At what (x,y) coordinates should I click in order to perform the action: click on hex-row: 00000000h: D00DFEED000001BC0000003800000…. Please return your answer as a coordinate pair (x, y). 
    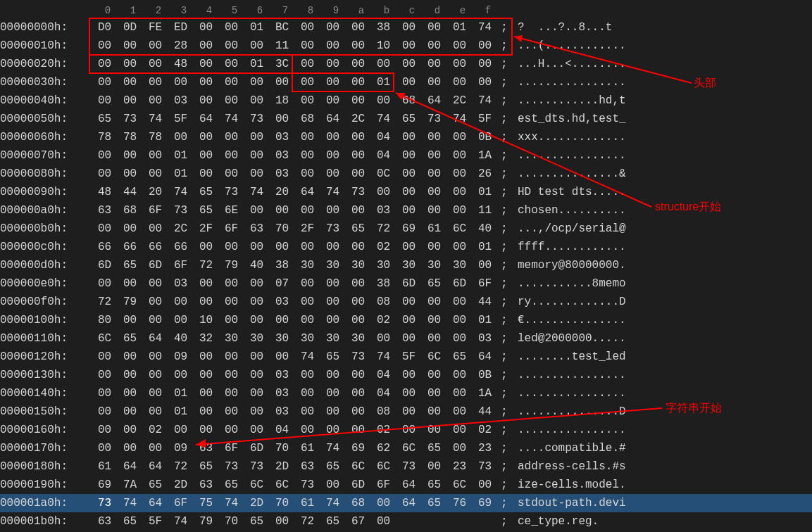
    Looking at the image, I should click on (406, 27).